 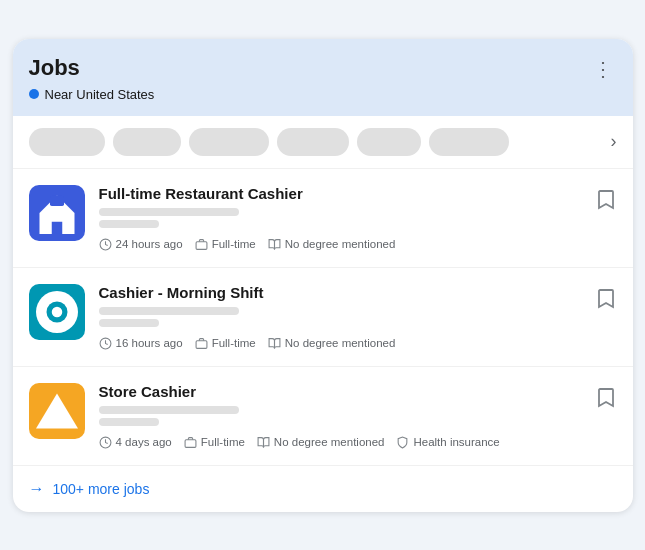 I want to click on header: Jobs ⋮ Near United States, so click(x=323, y=78).